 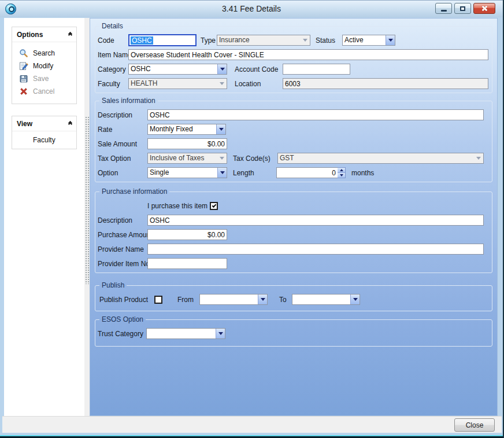 What do you see at coordinates (44, 91) in the screenshot?
I see `sidebar-item-cancel: Cancel` at bounding box center [44, 91].